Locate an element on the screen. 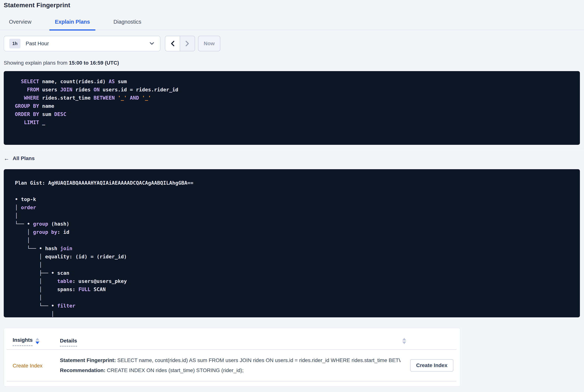  code-keyword: DESC is located at coordinates (60, 114).